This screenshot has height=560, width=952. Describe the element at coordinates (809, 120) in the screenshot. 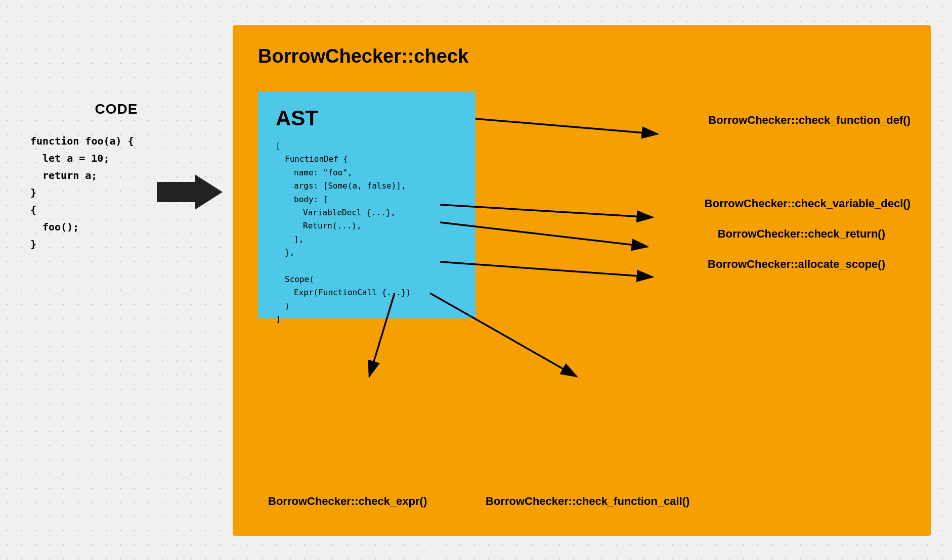

I see `method-check-function-def: BorrowChecker::check_function_def()` at that location.